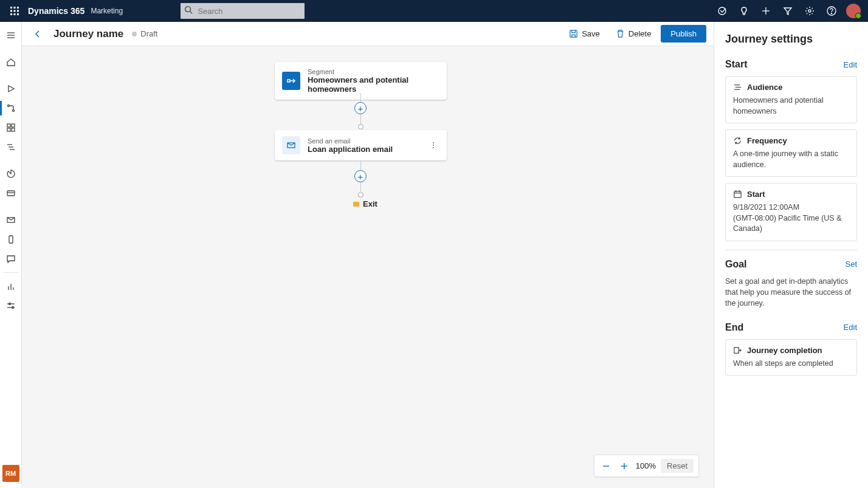 The height and width of the screenshot is (488, 868). Describe the element at coordinates (850, 327) in the screenshot. I see `end-edit-link: Edit` at that location.